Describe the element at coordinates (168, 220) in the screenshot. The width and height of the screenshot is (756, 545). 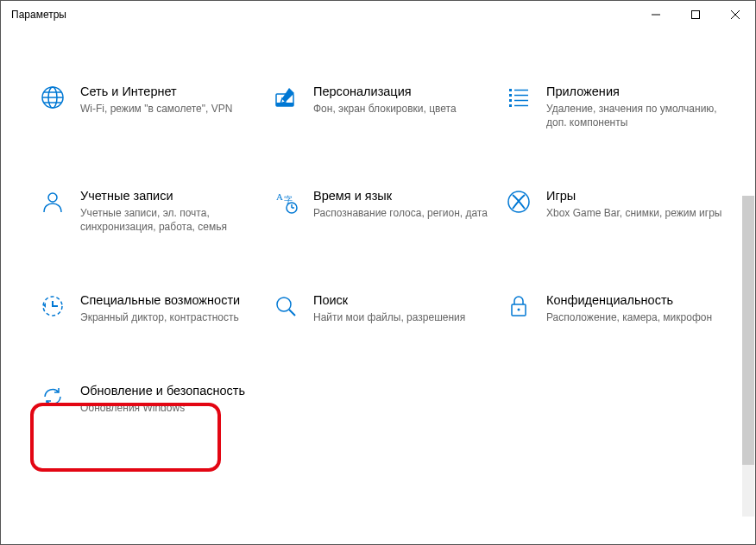
I see `tile-desc: Учетные записи, эл. почта, синхронизация…` at that location.